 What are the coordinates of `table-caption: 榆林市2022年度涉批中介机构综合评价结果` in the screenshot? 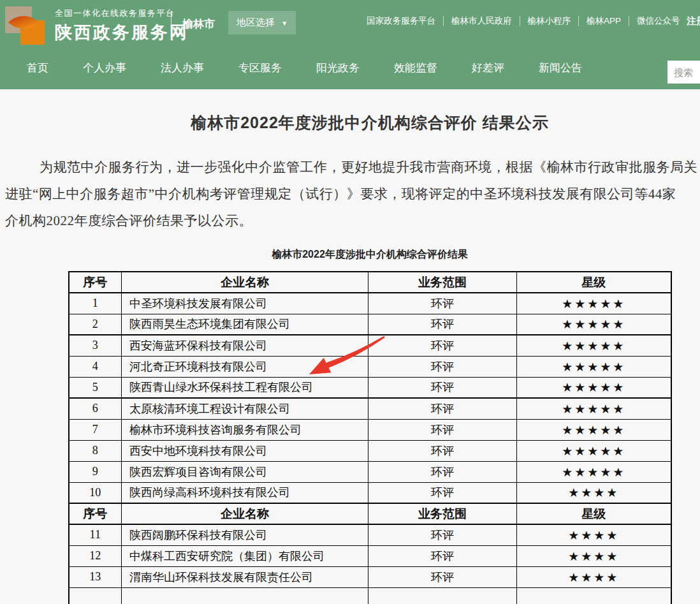 It's located at (350, 255).